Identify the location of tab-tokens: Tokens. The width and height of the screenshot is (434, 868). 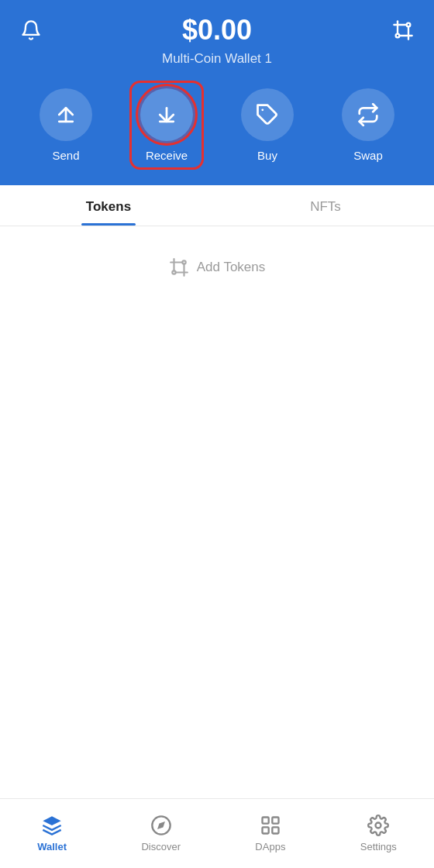
(108, 205).